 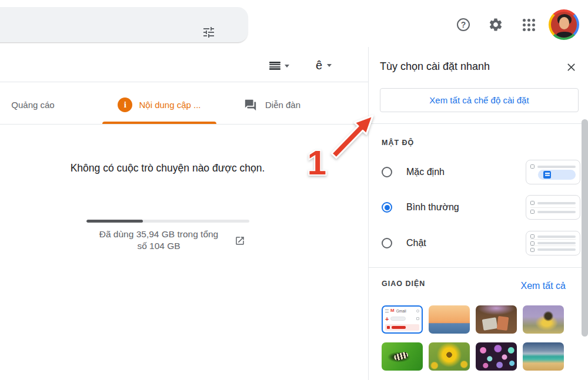 What do you see at coordinates (319, 66) in the screenshot?
I see `input-tools-label: ê` at bounding box center [319, 66].